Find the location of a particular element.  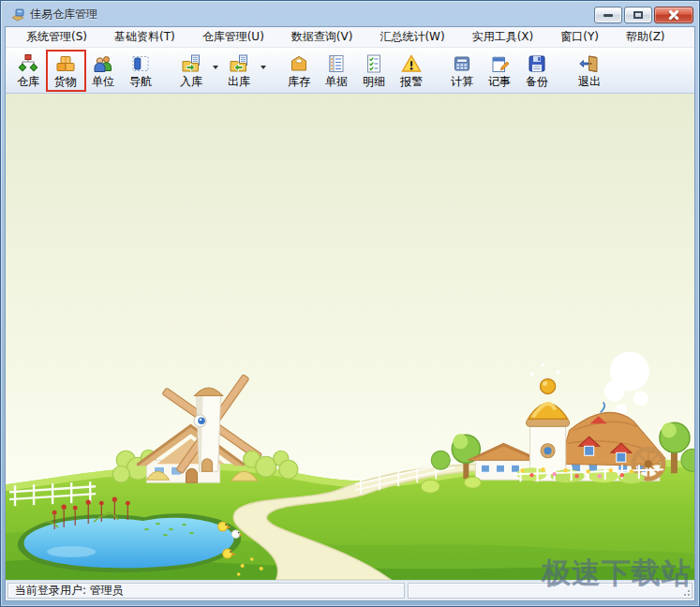

current-user-text: 当前登录用户: 管理员 is located at coordinates (69, 590).